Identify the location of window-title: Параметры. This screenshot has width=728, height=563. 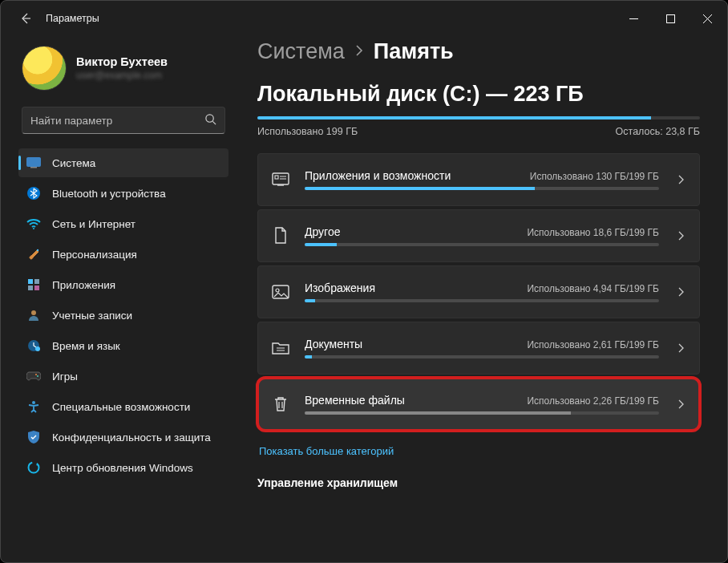
(72, 18).